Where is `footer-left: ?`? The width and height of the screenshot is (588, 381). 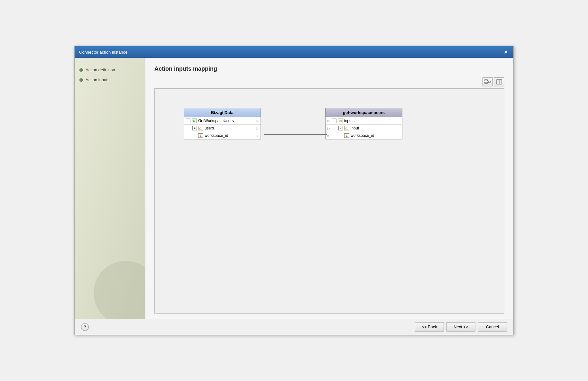 footer-left: ? is located at coordinates (85, 327).